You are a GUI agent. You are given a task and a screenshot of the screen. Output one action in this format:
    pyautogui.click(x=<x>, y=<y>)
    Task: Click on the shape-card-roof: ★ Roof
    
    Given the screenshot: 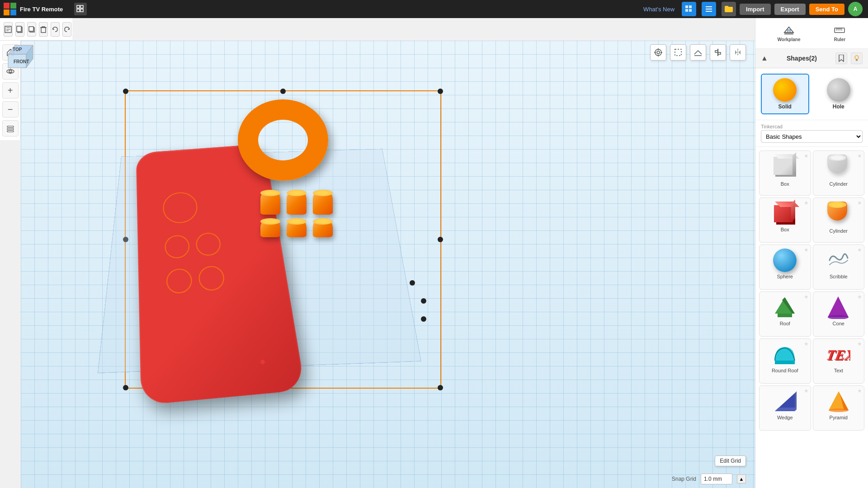 What is the action you would take?
    pyautogui.click(x=785, y=314)
    